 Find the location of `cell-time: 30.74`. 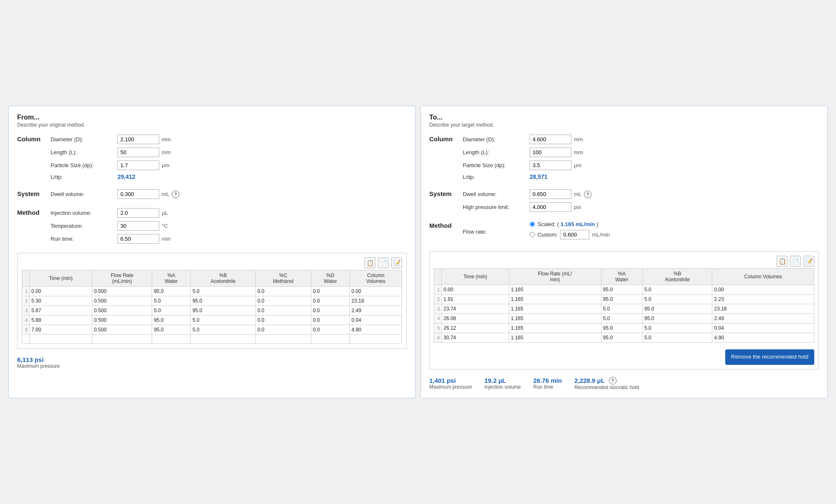

cell-time: 30.74 is located at coordinates (476, 338).